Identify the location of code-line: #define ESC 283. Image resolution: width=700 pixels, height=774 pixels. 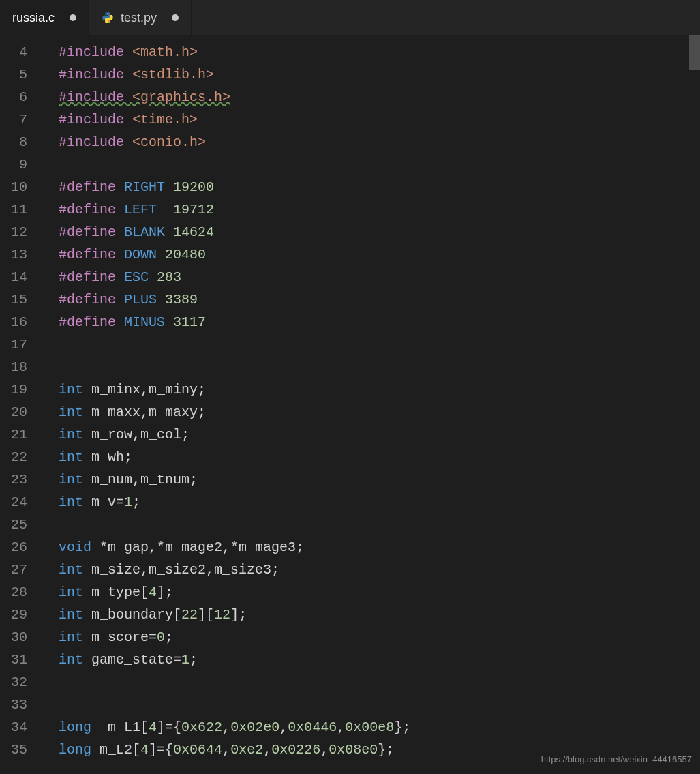
(371, 277).